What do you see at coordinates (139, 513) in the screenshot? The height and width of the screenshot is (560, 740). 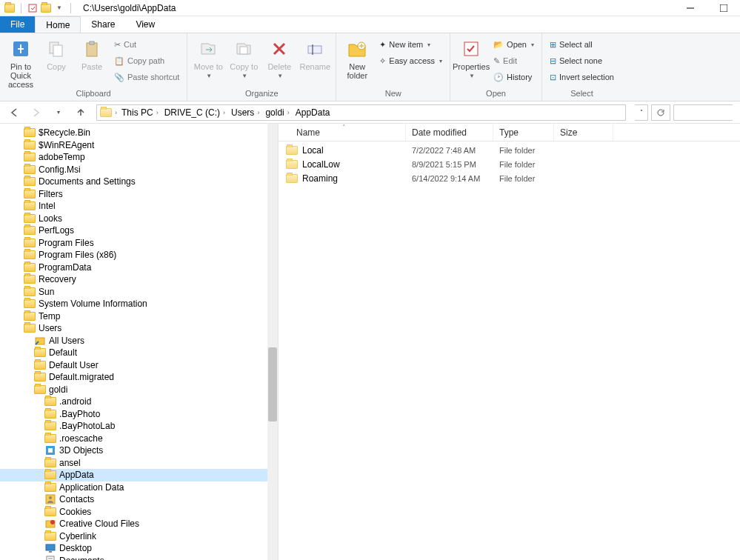 I see `tree-item: Cookies` at bounding box center [139, 513].